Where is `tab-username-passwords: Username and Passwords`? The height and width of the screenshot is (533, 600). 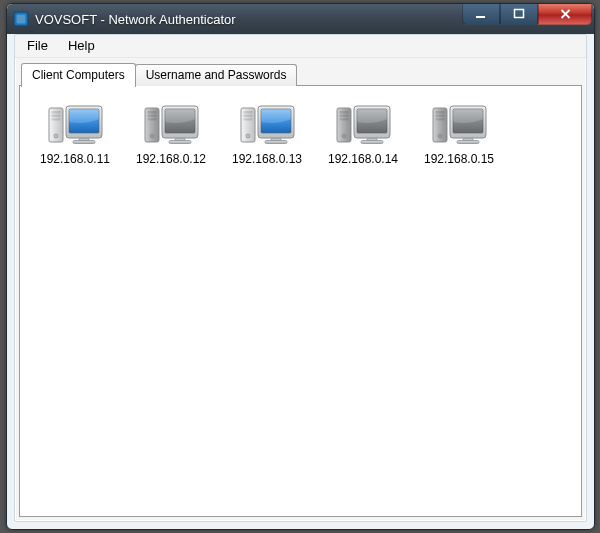
tab-username-passwords: Username and Passwords is located at coordinates (216, 75).